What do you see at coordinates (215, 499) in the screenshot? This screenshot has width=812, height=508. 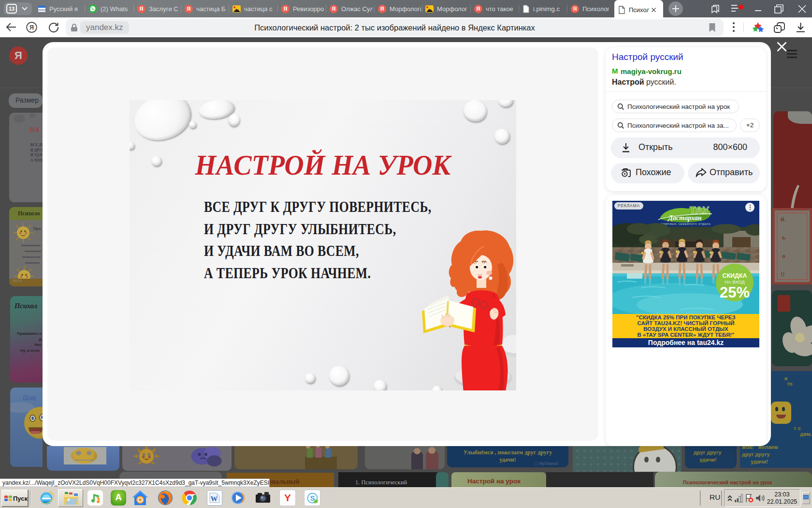 I see `svg-text: W` at bounding box center [215, 499].